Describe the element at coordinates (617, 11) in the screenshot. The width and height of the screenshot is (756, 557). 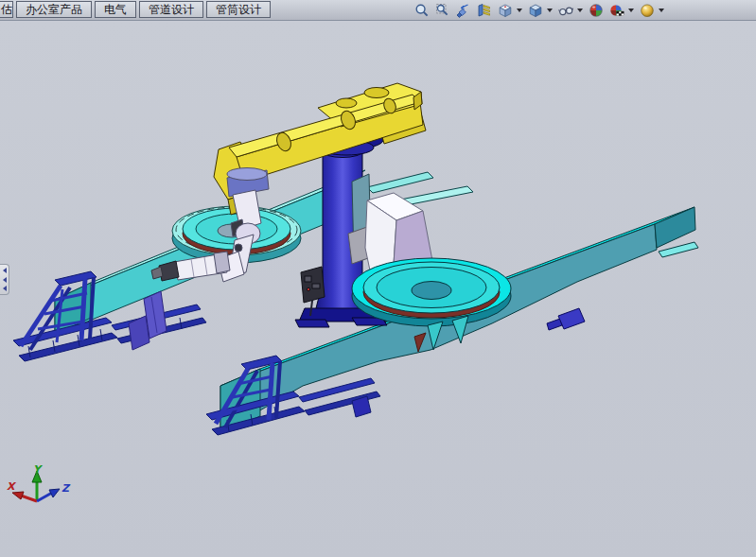
I see `apply-scene-icon` at that location.